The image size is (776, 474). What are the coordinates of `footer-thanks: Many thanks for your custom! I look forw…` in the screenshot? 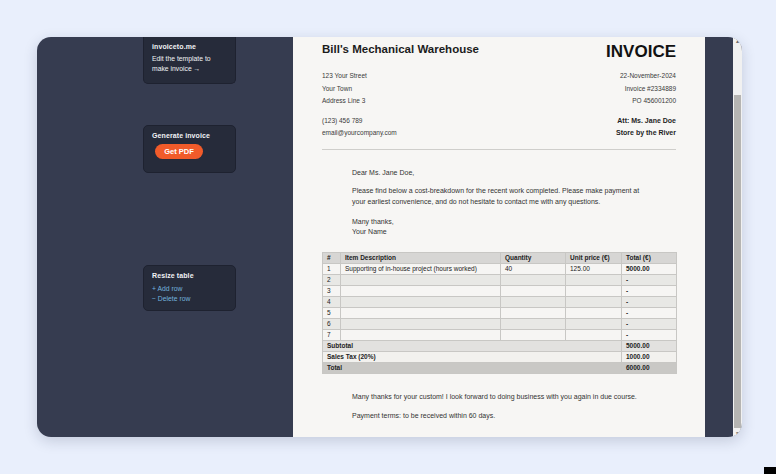 It's located at (514, 396).